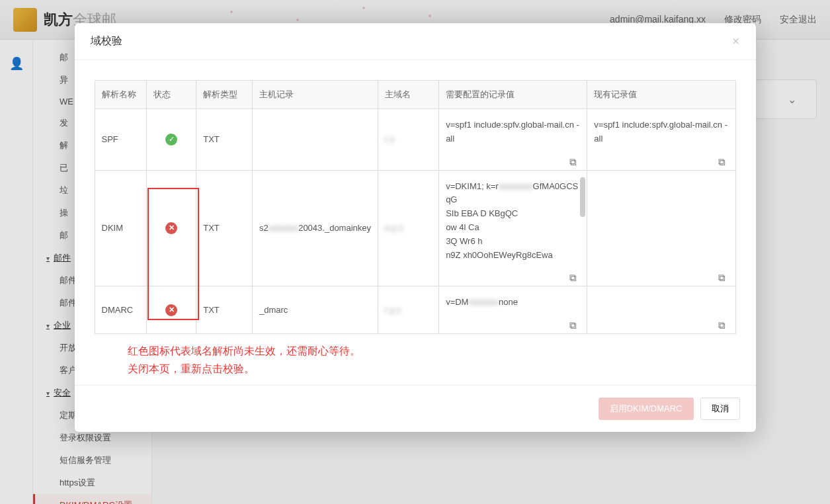 Image resolution: width=830 pixels, height=504 pixels. What do you see at coordinates (390, 139) in the screenshot?
I see `masked-domain: r z` at bounding box center [390, 139].